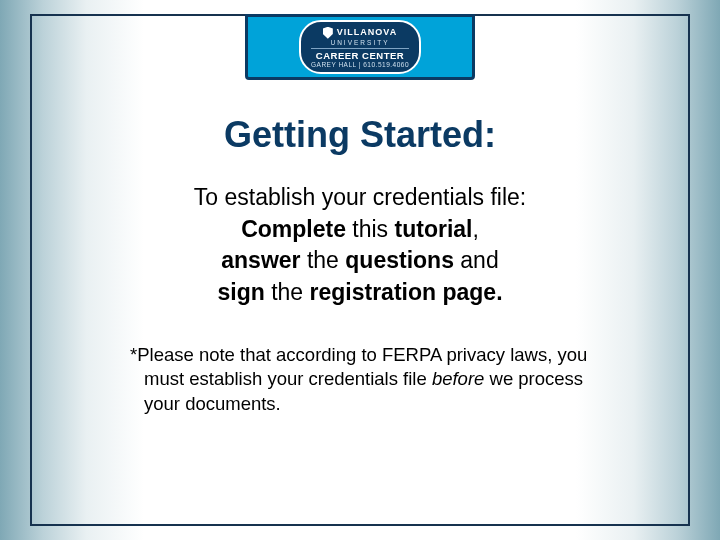 This screenshot has width=720, height=540. What do you see at coordinates (260, 260) in the screenshot?
I see `body-l3-bold1: answer` at bounding box center [260, 260].